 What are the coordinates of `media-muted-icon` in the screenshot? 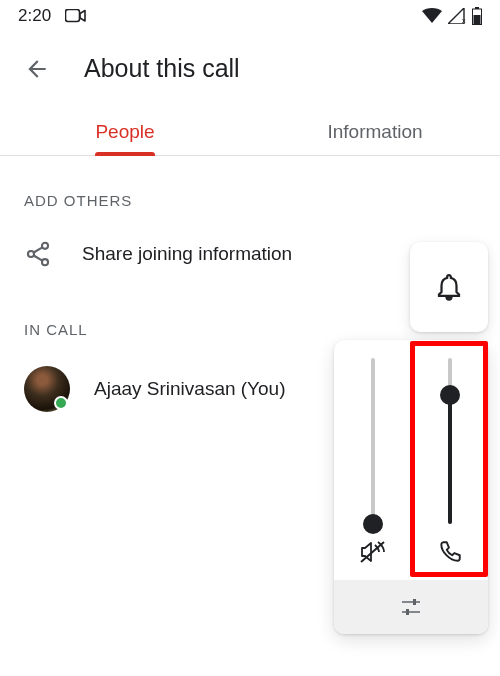 It's located at (373, 552).